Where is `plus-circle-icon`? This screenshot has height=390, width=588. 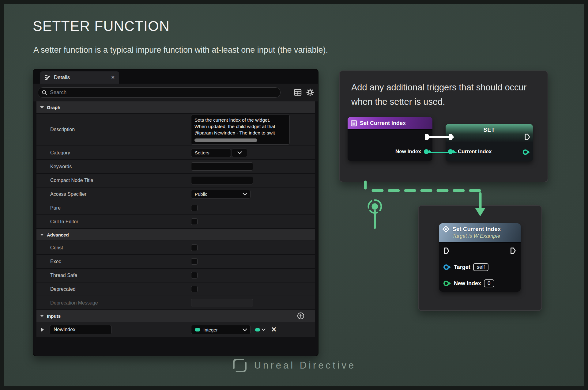 plus-circle-icon is located at coordinates (301, 316).